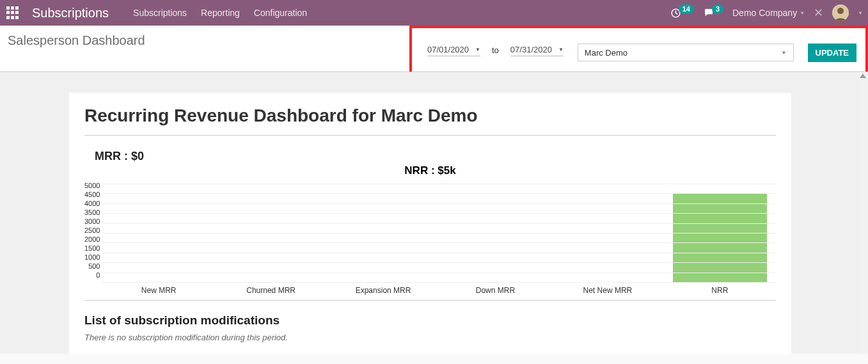 The width and height of the screenshot is (868, 364). Describe the element at coordinates (819, 13) in the screenshot. I see `close-icon: ✕` at that location.